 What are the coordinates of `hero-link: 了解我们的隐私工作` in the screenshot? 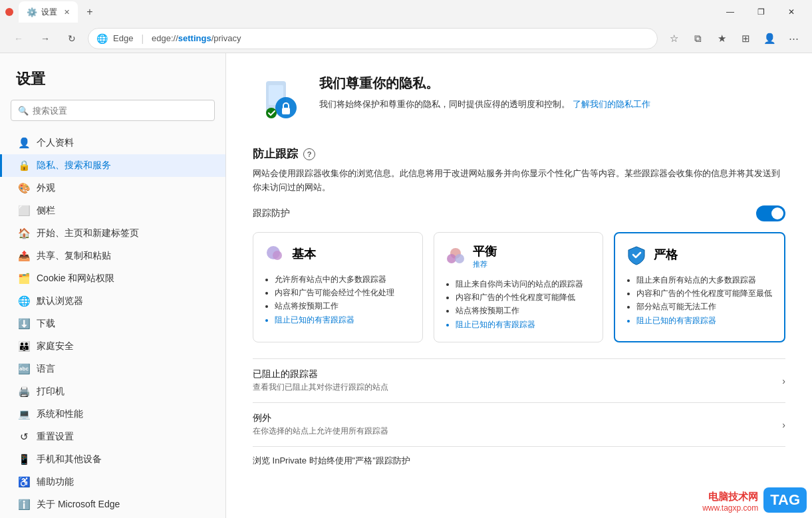 It's located at (612, 104).